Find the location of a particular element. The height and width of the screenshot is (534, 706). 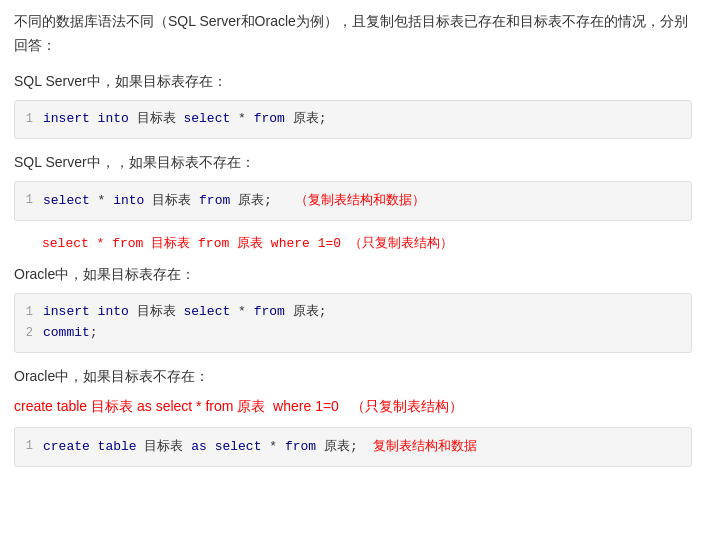

section-1-title: SQL Server中，如果目标表存在： is located at coordinates (353, 81).